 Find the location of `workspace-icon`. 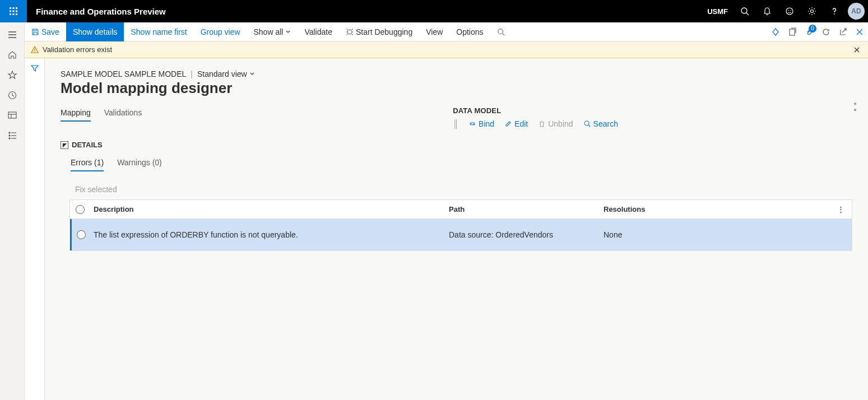

workspace-icon is located at coordinates (12, 115).